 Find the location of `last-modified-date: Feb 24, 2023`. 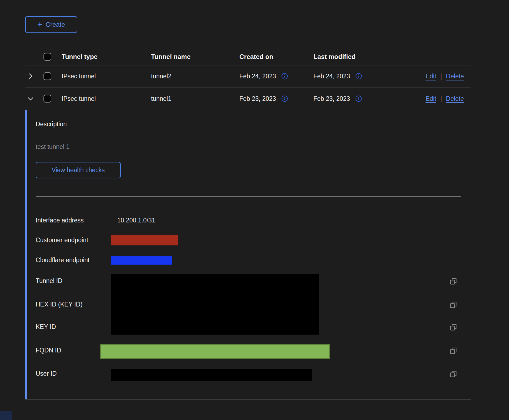

last-modified-date: Feb 24, 2023 is located at coordinates (332, 76).